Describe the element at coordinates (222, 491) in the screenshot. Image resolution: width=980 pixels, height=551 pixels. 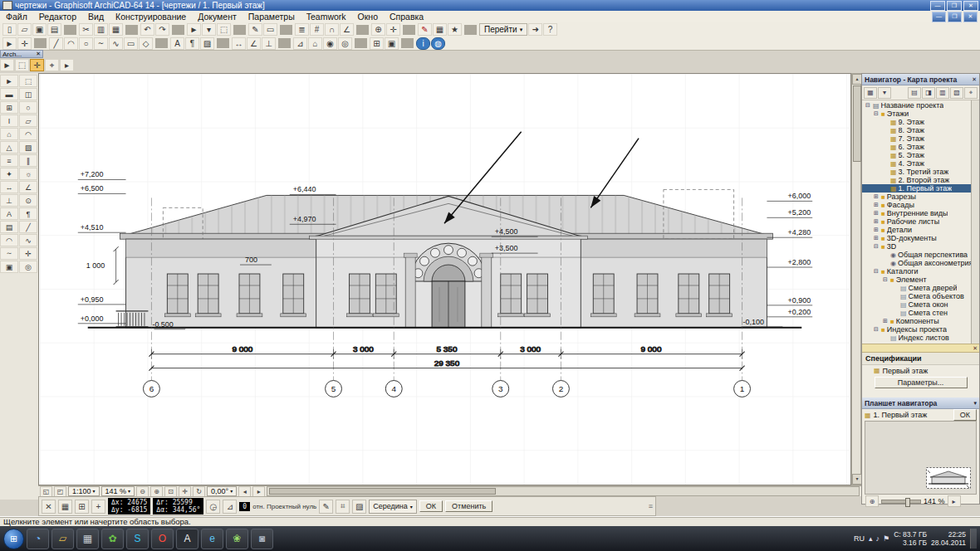
I see `orientation-selector: 0,00°▾` at that location.